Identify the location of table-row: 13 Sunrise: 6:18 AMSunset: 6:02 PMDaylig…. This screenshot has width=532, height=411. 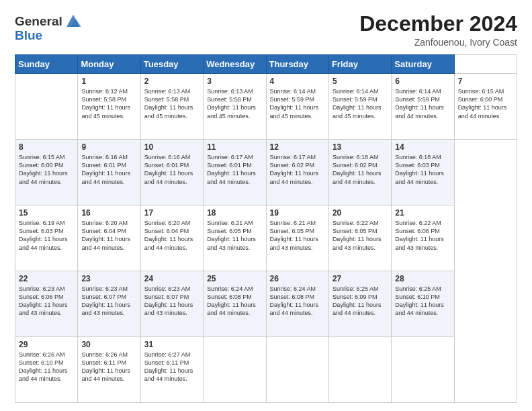
(360, 173).